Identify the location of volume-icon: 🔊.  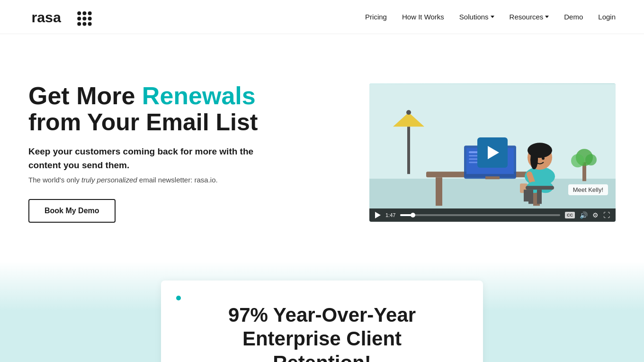
(583, 215).